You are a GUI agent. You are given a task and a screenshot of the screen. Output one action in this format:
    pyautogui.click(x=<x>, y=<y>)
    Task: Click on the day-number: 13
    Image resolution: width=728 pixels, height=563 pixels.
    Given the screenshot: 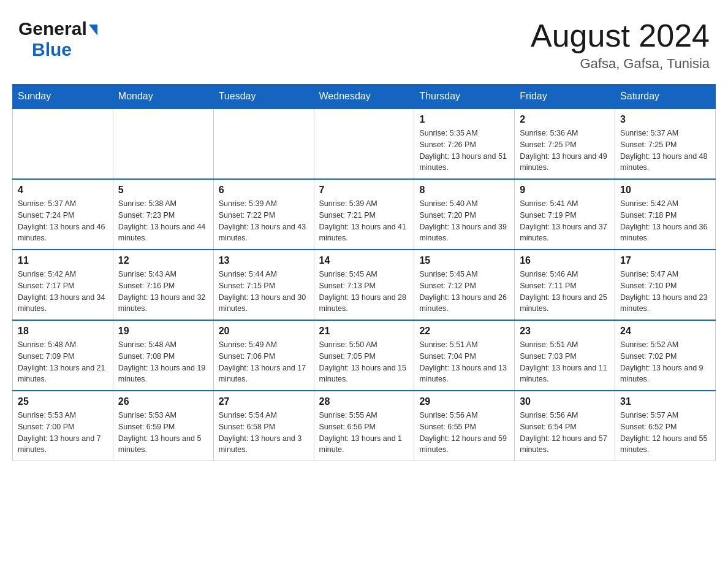 What is the action you would take?
    pyautogui.click(x=264, y=261)
    